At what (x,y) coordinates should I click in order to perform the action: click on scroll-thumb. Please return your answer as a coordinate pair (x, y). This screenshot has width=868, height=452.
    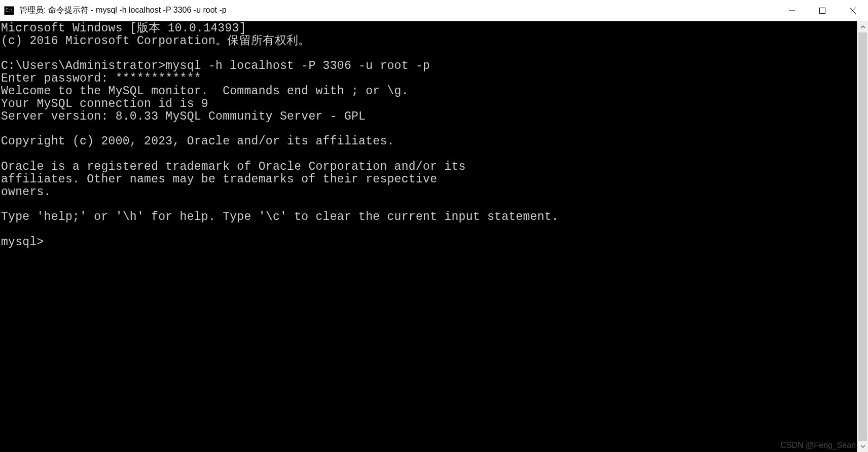
    Looking at the image, I should click on (863, 237).